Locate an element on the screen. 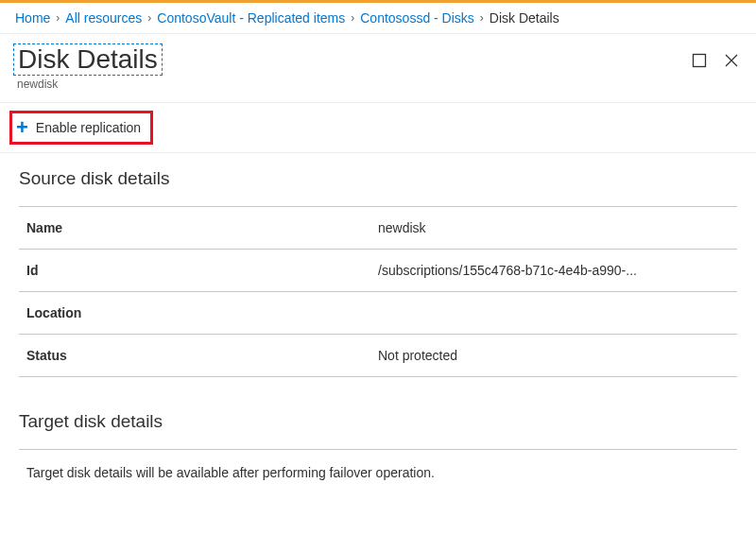 The image size is (756, 535). page-subtitle: newdisk is located at coordinates (354, 84).